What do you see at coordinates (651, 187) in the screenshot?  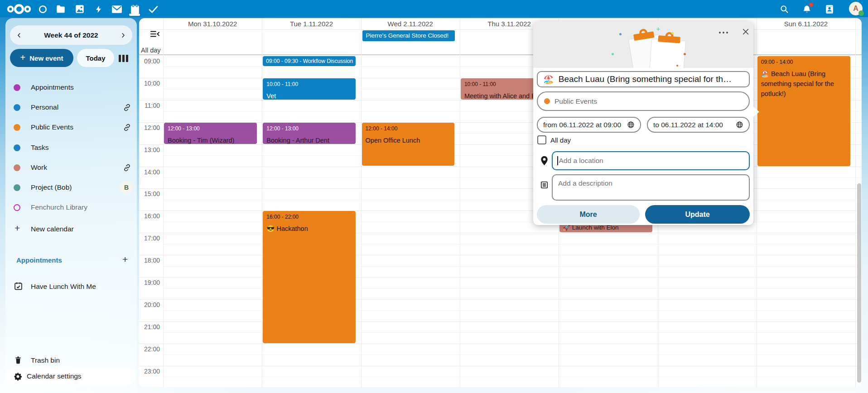 I see `description-input: Add a description` at bounding box center [651, 187].